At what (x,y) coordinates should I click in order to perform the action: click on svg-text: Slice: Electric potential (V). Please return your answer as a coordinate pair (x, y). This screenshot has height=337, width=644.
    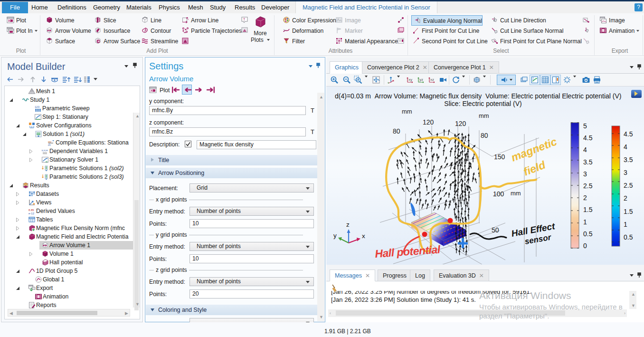
    Looking at the image, I should click on (483, 104).